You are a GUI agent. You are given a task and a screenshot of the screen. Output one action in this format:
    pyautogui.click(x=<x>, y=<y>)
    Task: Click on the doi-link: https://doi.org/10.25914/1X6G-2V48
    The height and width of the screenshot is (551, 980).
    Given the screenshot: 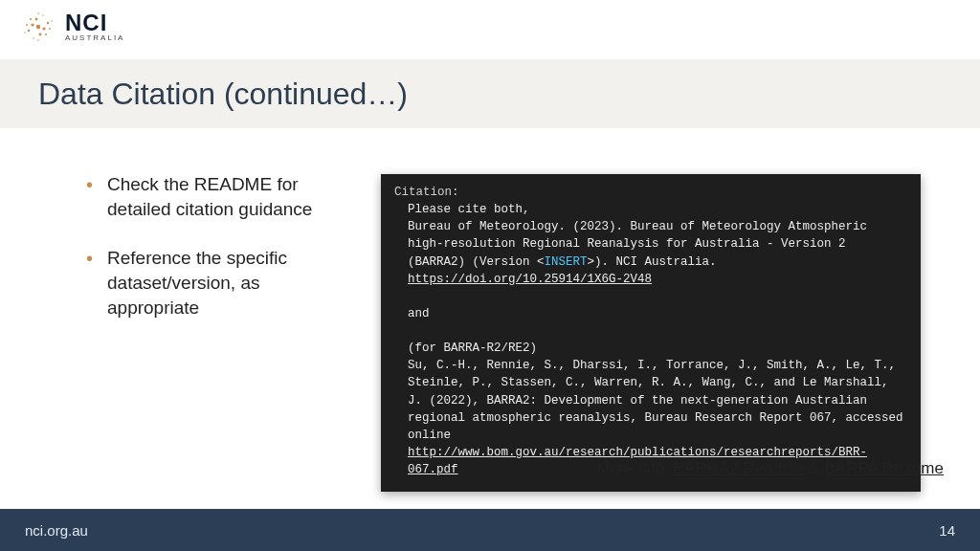 What is the action you would take?
    pyautogui.click(x=530, y=279)
    